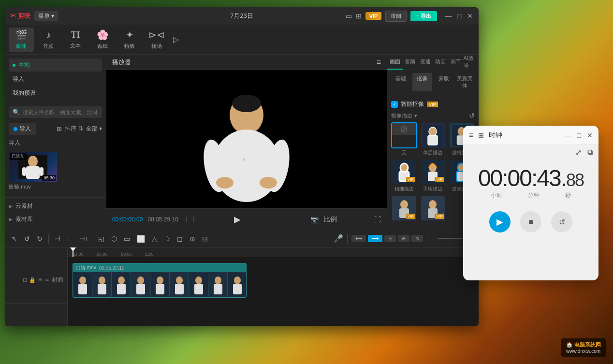 This screenshot has width=613, height=364. Describe the element at coordinates (395, 62) in the screenshot. I see `tab-画面: 画面` at that location.